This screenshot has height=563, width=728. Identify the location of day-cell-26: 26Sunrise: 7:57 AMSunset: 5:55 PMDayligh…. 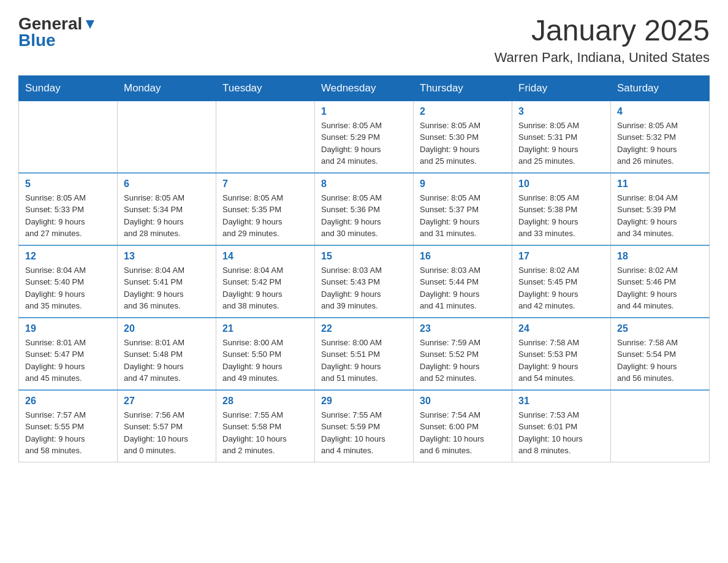
(69, 426).